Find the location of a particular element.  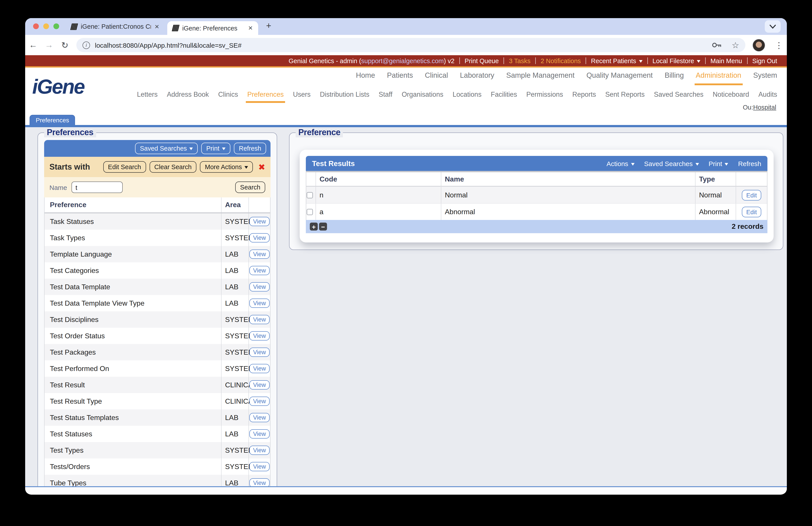

tab-search-button is located at coordinates (773, 27).